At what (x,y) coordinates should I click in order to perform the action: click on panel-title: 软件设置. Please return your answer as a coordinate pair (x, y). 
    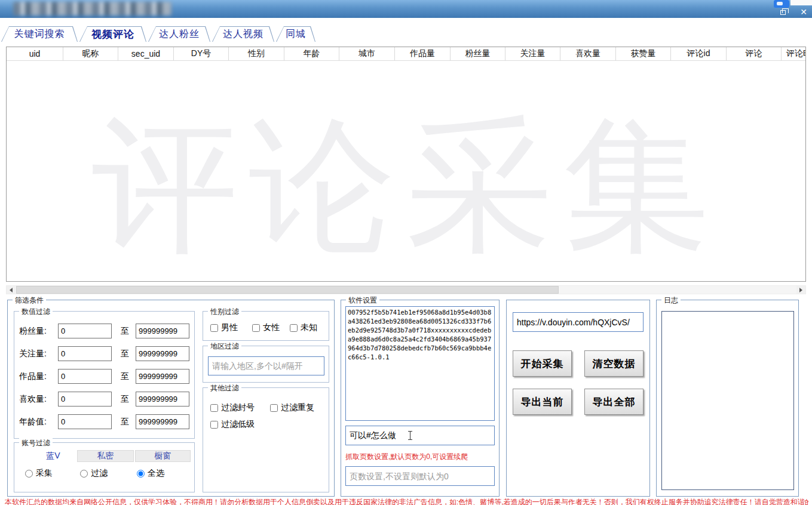
    Looking at the image, I should click on (363, 301).